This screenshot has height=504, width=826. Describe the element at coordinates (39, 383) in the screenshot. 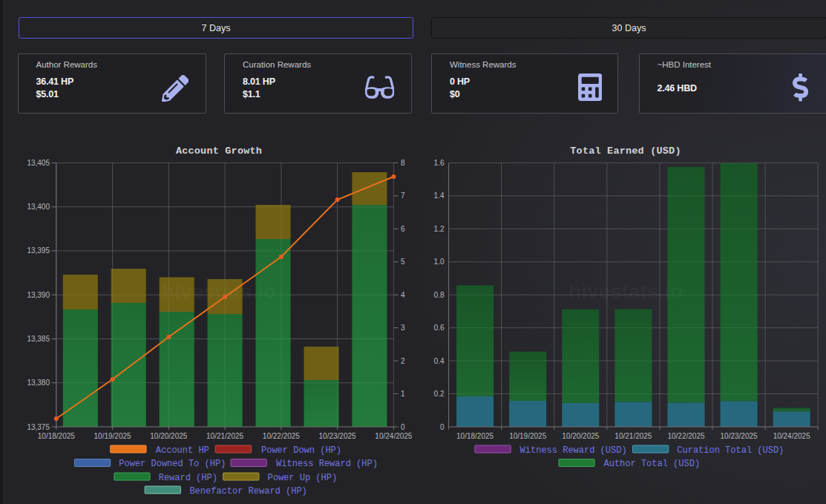

I see `svg-text: 13,380` at that location.